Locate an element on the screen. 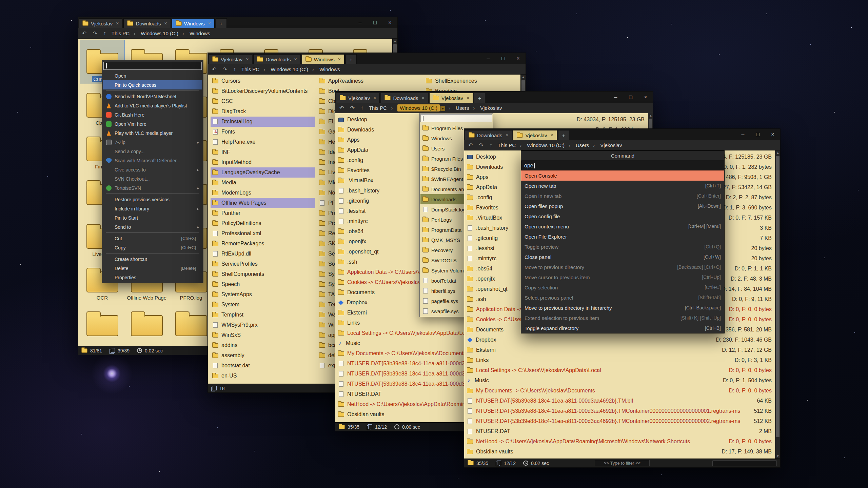 The image size is (868, 488). list-item: assembly is located at coordinates (263, 355).